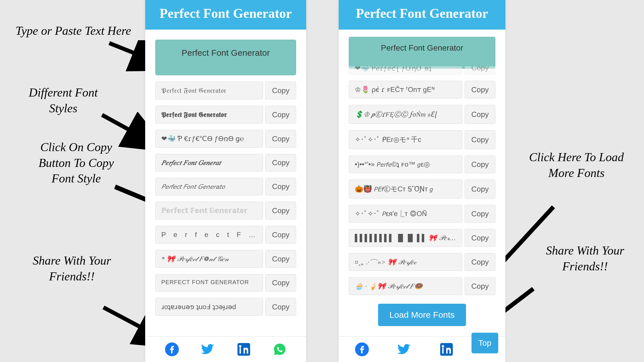 This screenshot has width=644, height=362. What do you see at coordinates (422, 214) in the screenshot?
I see `font-style-row: ✧･ﾟ✧･ﾟ 𝘗εя'е⎿т ◎OÑ Copy` at bounding box center [422, 214].